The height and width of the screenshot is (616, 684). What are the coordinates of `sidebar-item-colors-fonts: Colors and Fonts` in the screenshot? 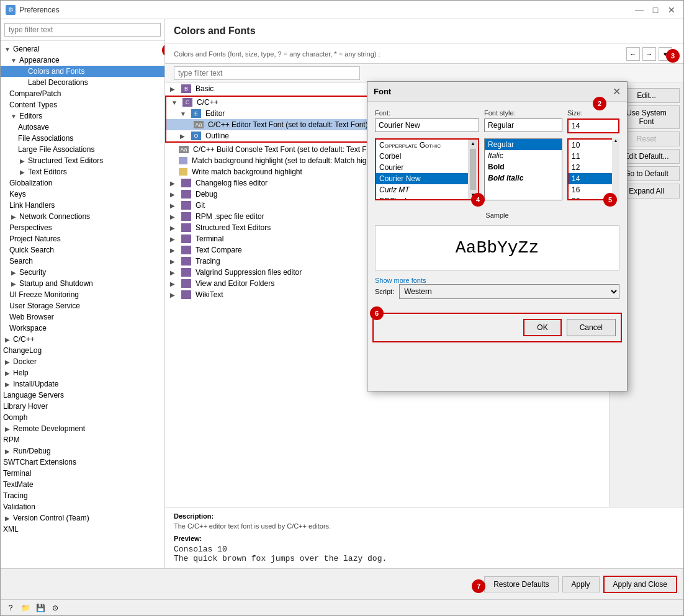 It's located at (83, 71).